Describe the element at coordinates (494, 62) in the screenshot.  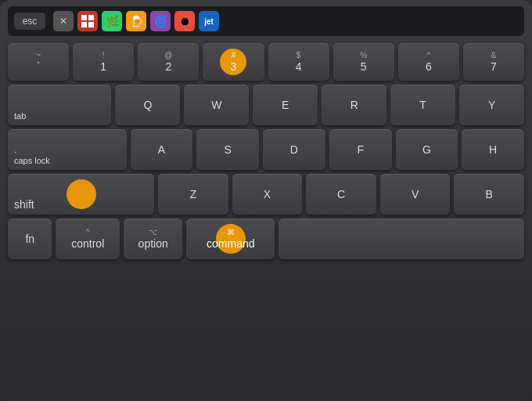
I see `key-7: & 7` at that location.